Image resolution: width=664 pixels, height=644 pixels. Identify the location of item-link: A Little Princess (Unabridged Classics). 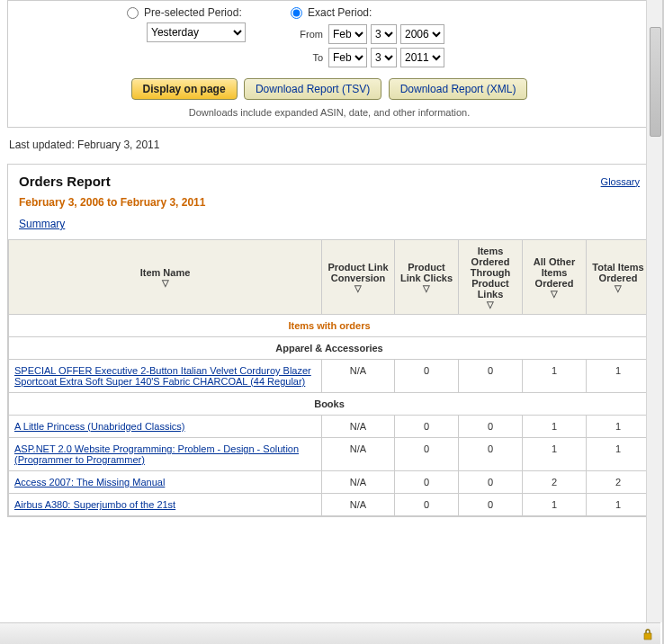
(100, 426).